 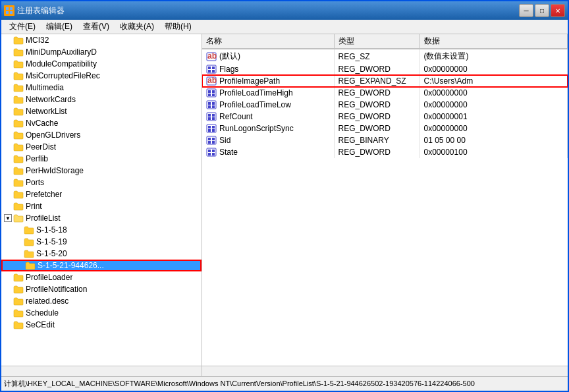 What do you see at coordinates (385, 117) in the screenshot?
I see `reg-row-refcount: RefCountREG_DWORD0x00000001` at bounding box center [385, 117].